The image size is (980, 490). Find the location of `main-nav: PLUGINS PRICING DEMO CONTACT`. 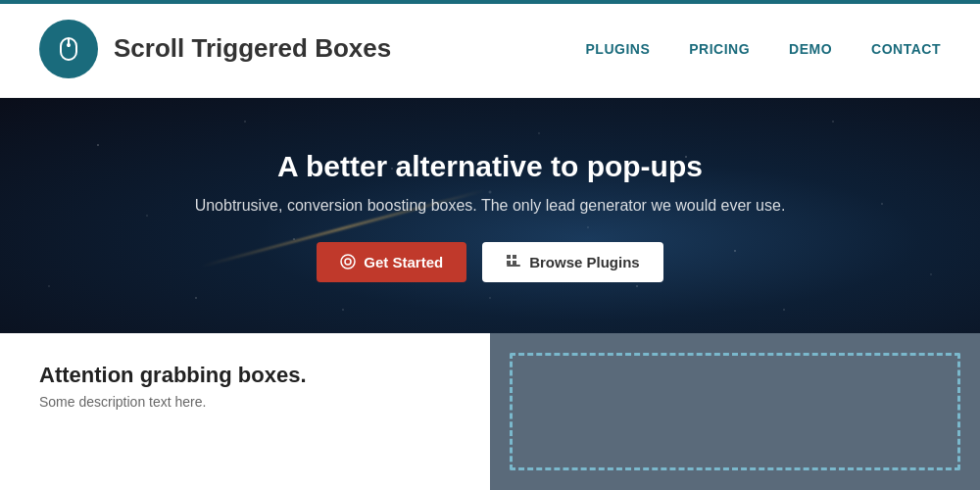

main-nav: PLUGINS PRICING DEMO CONTACT is located at coordinates (763, 49).